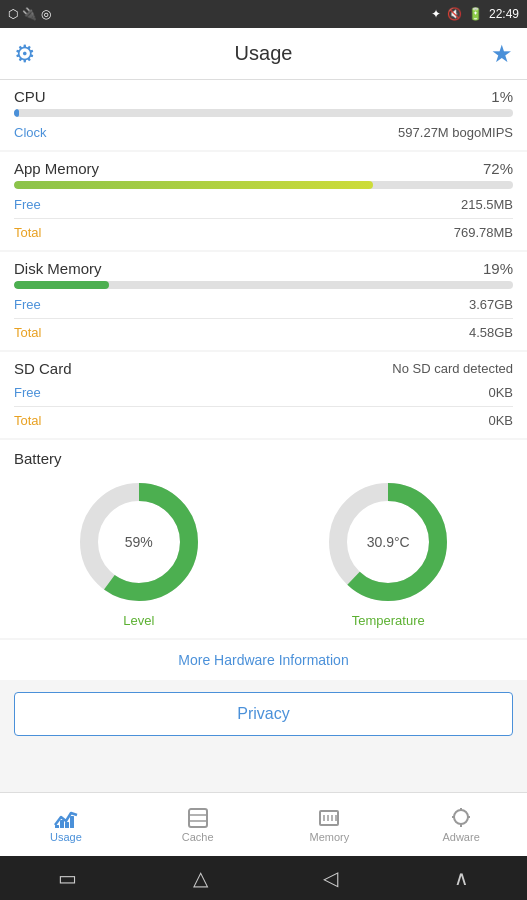 This screenshot has width=527, height=900. What do you see at coordinates (476, 14) in the screenshot?
I see `battery-icon: 🔋` at bounding box center [476, 14].